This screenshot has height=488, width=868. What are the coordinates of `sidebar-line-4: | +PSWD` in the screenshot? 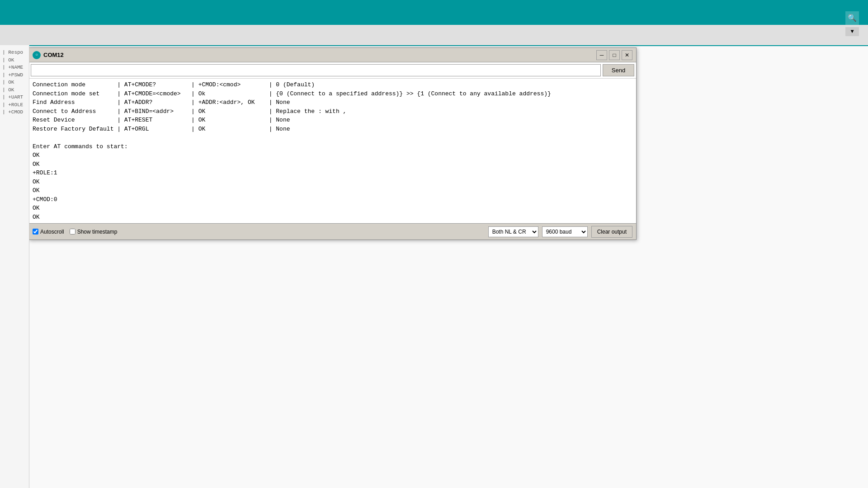 It's located at (14, 75).